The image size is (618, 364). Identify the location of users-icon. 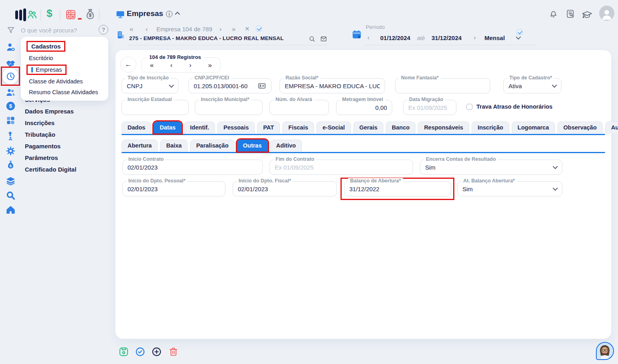
(32, 14).